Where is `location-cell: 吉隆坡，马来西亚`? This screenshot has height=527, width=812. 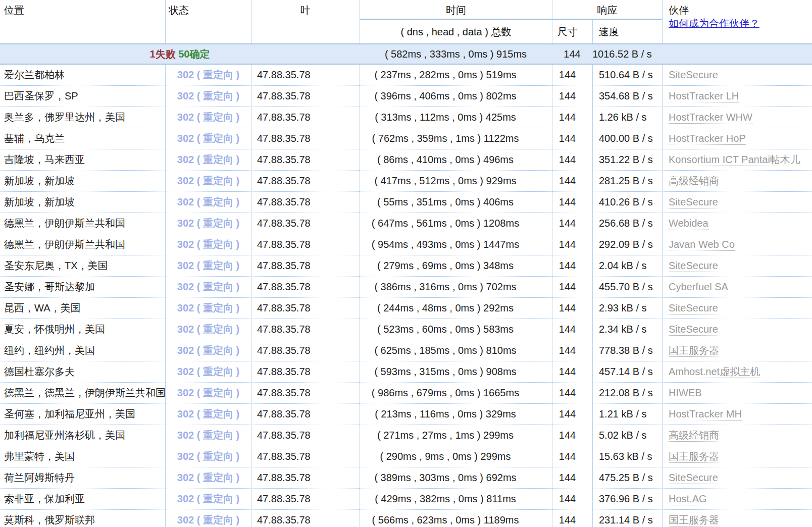 location-cell: 吉隆坡，马来西亚 is located at coordinates (83, 160).